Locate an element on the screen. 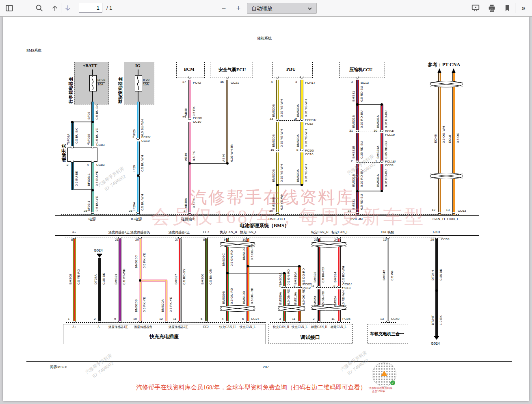 The width and height of the screenshot is (532, 404). bookmark-button is located at coordinates (507, 8).